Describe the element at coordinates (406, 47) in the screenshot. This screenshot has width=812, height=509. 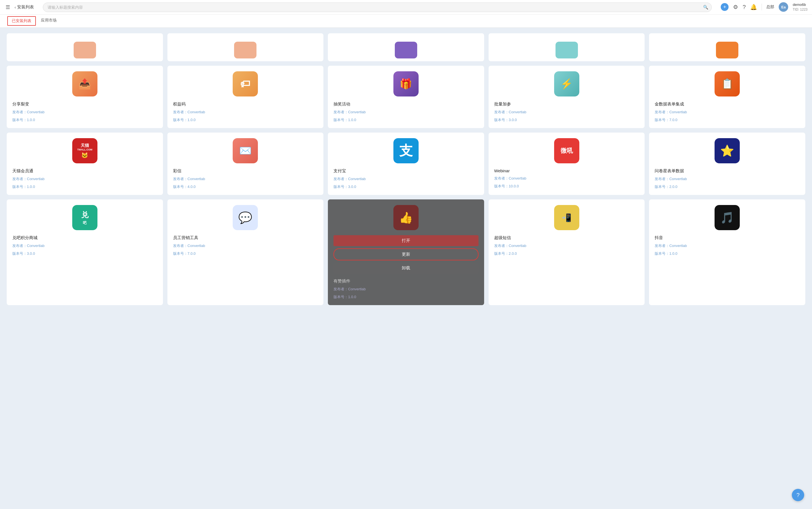
I see `partial-app-row` at that location.